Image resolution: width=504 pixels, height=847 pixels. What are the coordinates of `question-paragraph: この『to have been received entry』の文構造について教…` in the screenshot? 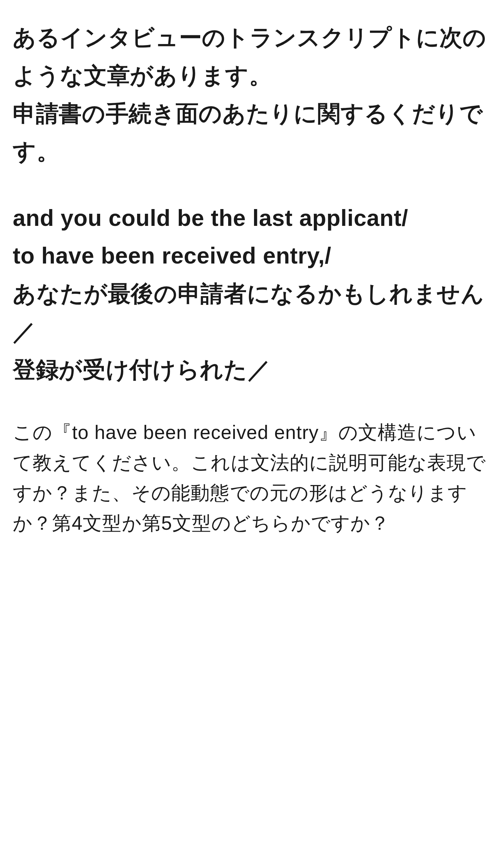 It's located at (252, 478).